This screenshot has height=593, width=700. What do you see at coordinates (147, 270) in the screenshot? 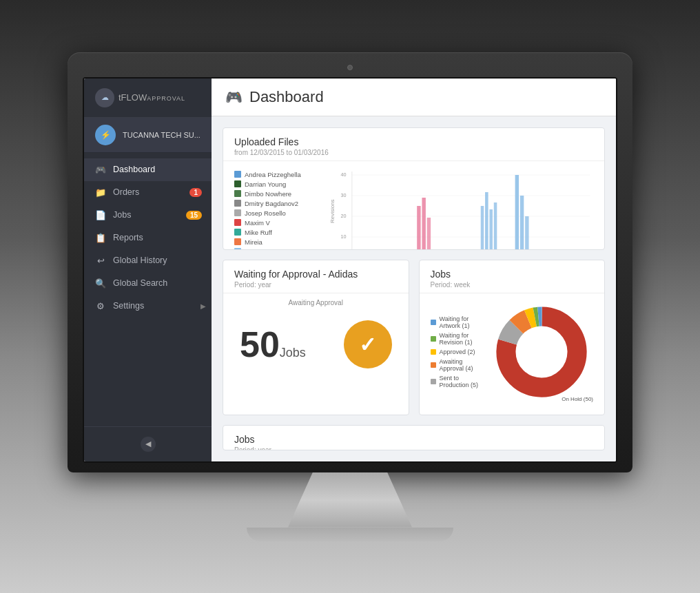
I see `sidebar: ☁ tFLOWAPPROVAL ⚡ TUCANNA TECH SU... 🎮 D…` at bounding box center [147, 270].